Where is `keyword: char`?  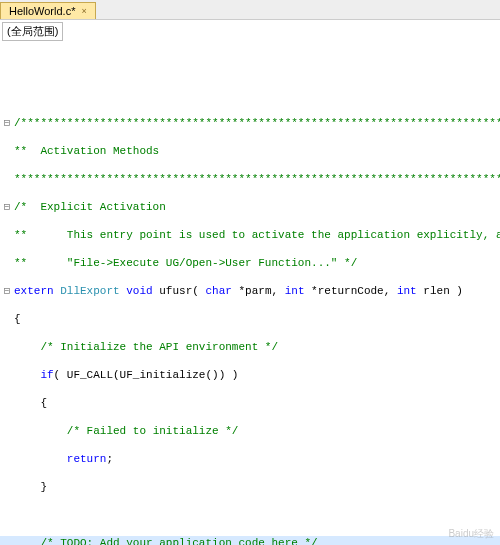 keyword: char is located at coordinates (218, 291).